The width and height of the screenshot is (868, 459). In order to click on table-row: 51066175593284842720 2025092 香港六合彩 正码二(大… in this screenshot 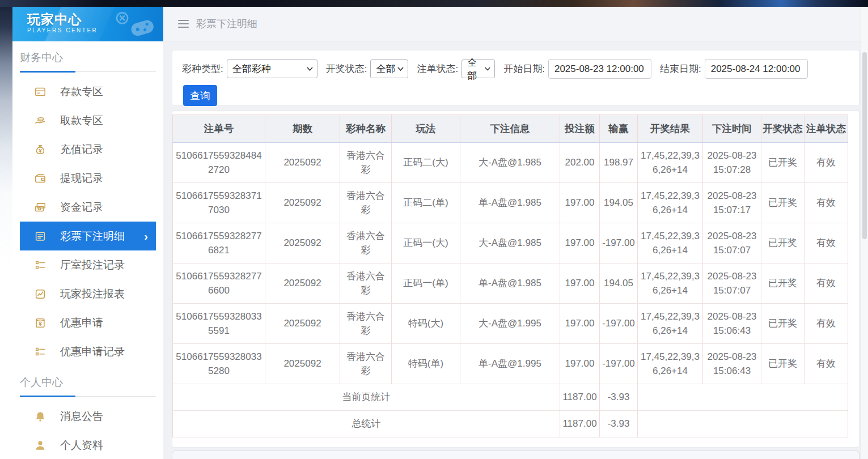, I will do `click(510, 163)`.